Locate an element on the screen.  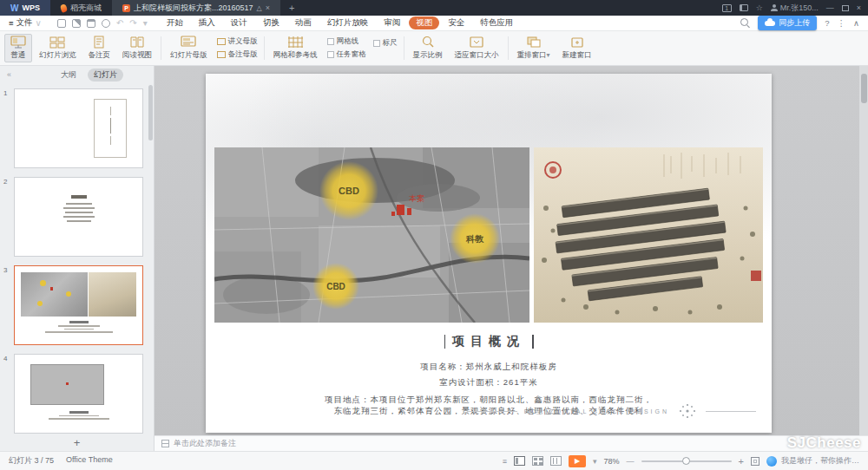
menubar: ≡ 文件 ∨ ↶ ↷ ▾ 开始 插入 设计 切换 动画 幻灯片放映 审阅 视图 … is located at coordinates (434, 23).